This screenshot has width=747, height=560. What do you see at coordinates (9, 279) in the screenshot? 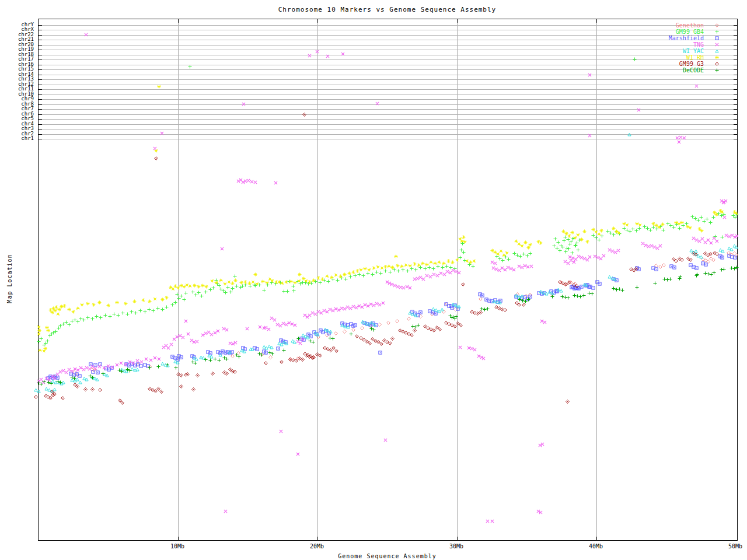
I see `y-axis-title: Map Location` at bounding box center [9, 279].